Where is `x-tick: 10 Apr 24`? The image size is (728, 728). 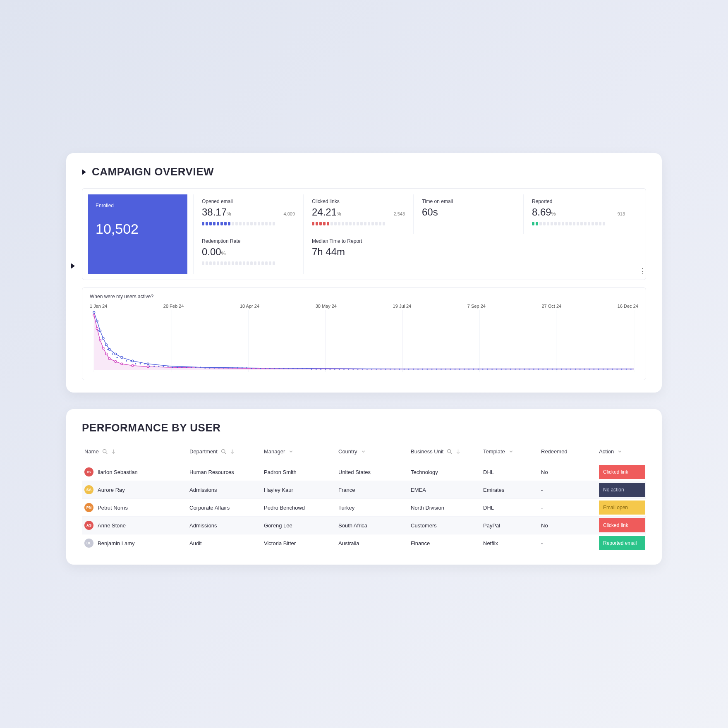 x-tick: 10 Apr 24 is located at coordinates (250, 306).